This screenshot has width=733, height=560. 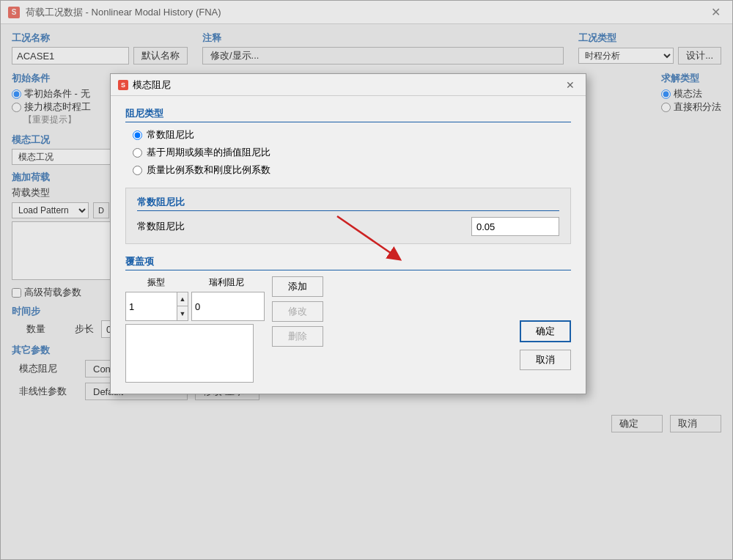 I want to click on damping-type-title: 阻尼类型, so click(x=348, y=114).